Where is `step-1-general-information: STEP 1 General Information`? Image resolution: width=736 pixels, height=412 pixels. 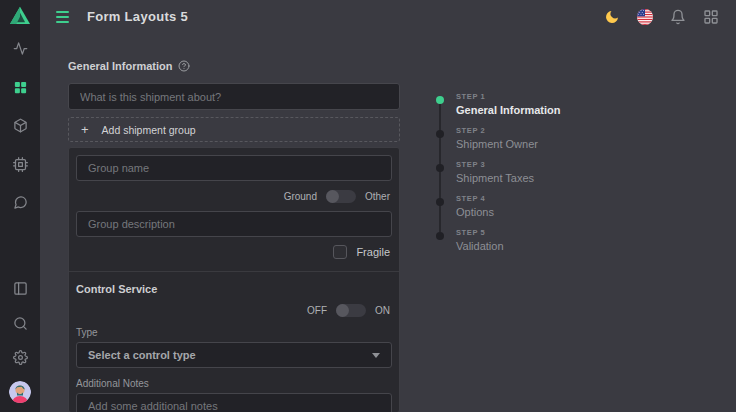
step-1-general-information: STEP 1 General Information is located at coordinates (498, 104).